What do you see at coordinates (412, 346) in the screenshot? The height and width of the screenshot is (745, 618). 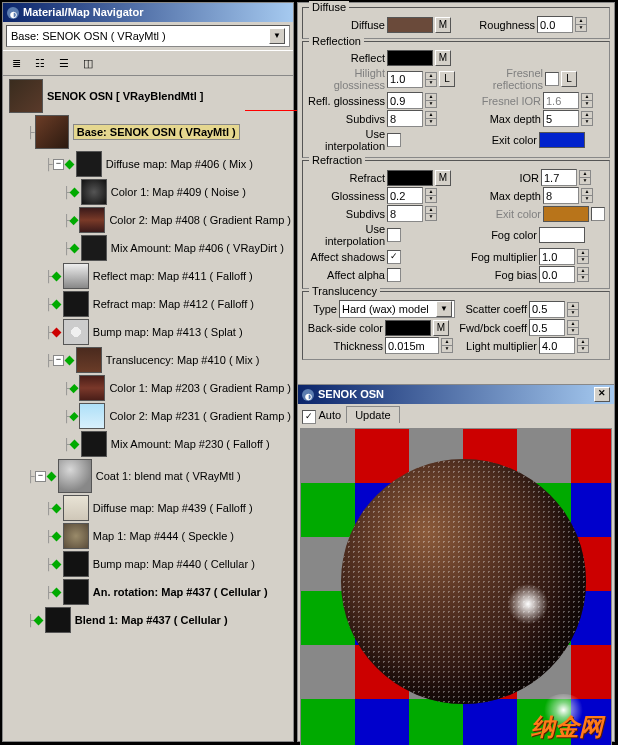 I see `thickness-input` at bounding box center [412, 346].